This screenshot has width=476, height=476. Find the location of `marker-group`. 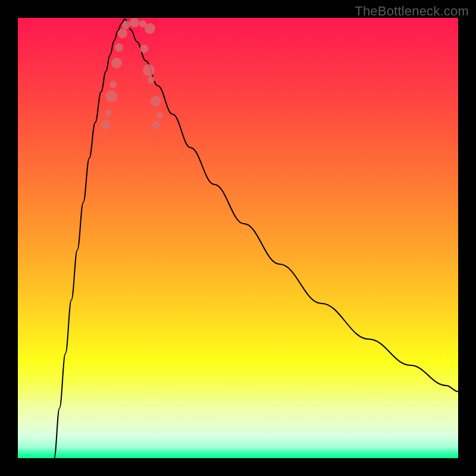

marker-group is located at coordinates (132, 74).